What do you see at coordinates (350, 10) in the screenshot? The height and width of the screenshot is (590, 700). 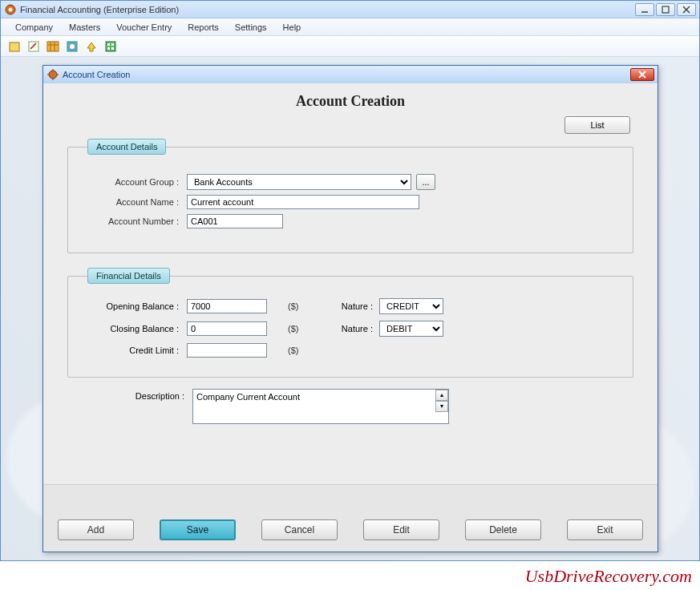 I see `titlebar: Financial Accounting (Enterprise Edition…` at bounding box center [350, 10].